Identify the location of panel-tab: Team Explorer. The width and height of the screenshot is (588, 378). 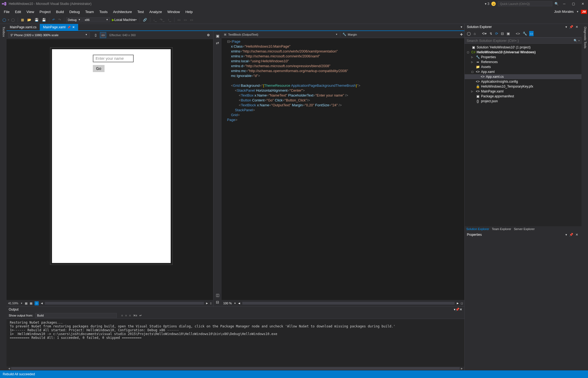
(501, 229).